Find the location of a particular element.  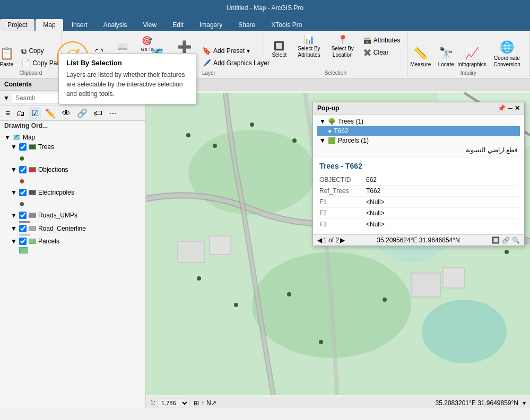

popup-field-f1: F1 <Null> is located at coordinates (419, 203).